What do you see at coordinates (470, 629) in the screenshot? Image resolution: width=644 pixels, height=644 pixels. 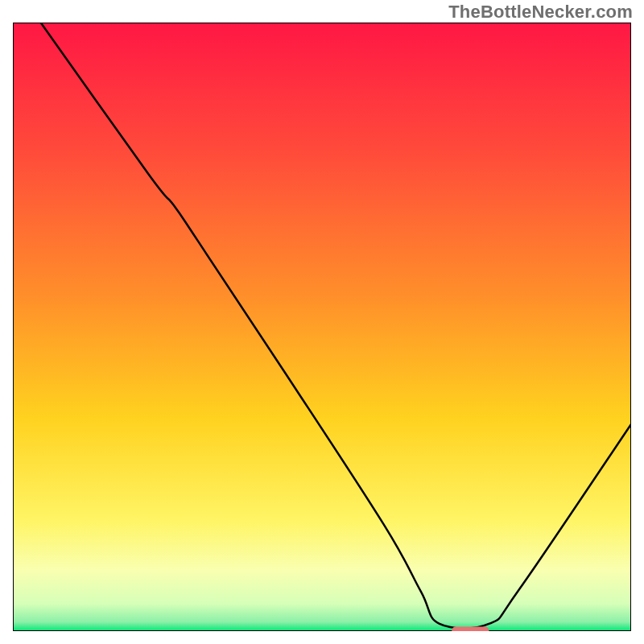 I see `optimal-marker` at bounding box center [470, 629].